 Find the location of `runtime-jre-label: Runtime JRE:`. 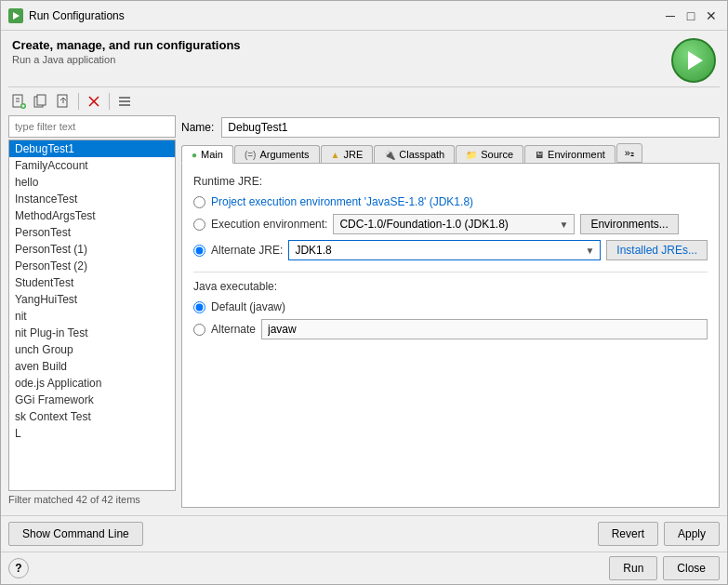

runtime-jre-label: Runtime JRE: is located at coordinates (450, 181).